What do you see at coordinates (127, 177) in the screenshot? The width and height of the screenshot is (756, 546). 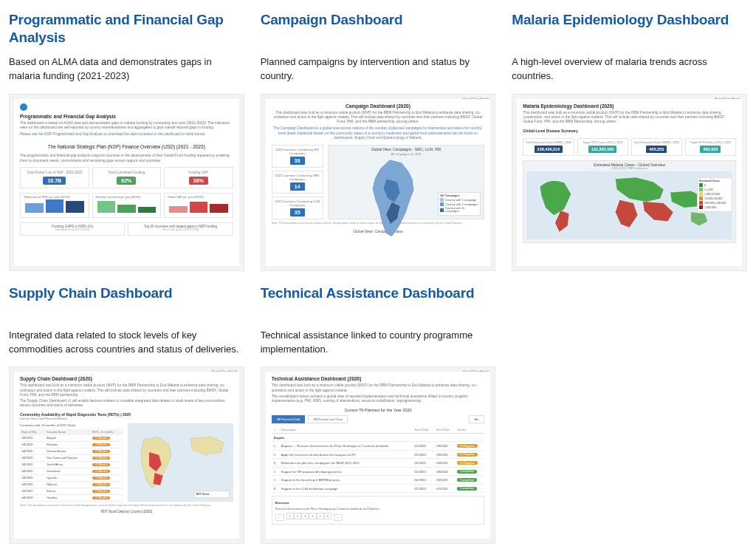 I see `stat-card: Total Committed Funding 62%` at bounding box center [127, 177].